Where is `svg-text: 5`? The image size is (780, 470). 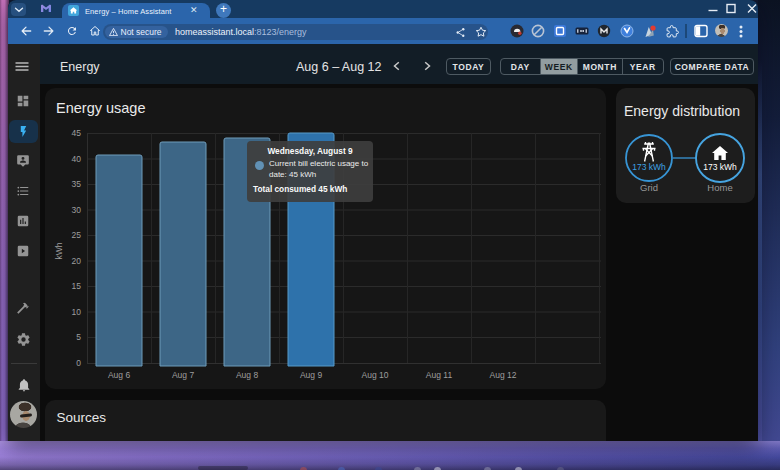 svg-text: 5 is located at coordinates (78, 337).